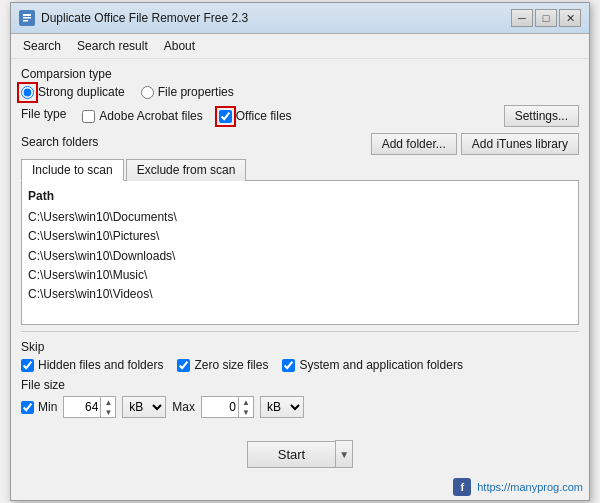 The height and width of the screenshot is (503, 600). Describe the element at coordinates (88, 116) in the screenshot. I see `acrobat-files-checkbox` at that location.